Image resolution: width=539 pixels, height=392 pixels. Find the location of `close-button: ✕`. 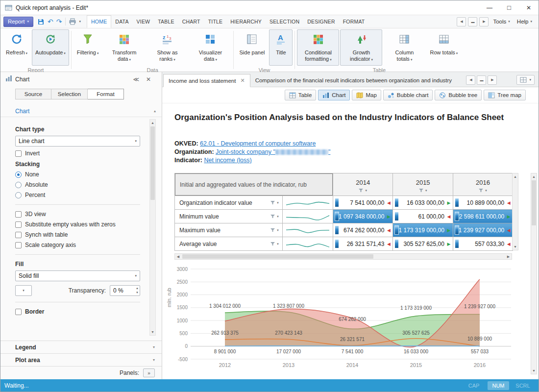

close-button: ✕ is located at coordinates (529, 8).